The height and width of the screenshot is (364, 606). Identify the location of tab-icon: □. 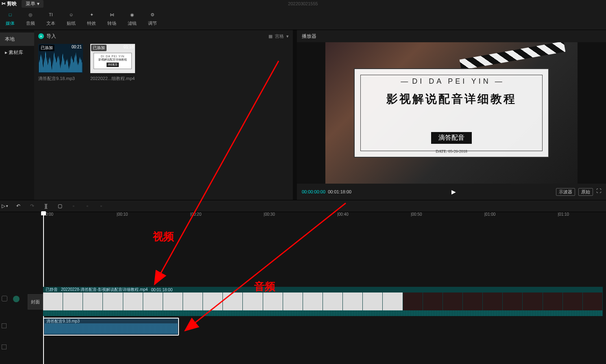
(10, 15).